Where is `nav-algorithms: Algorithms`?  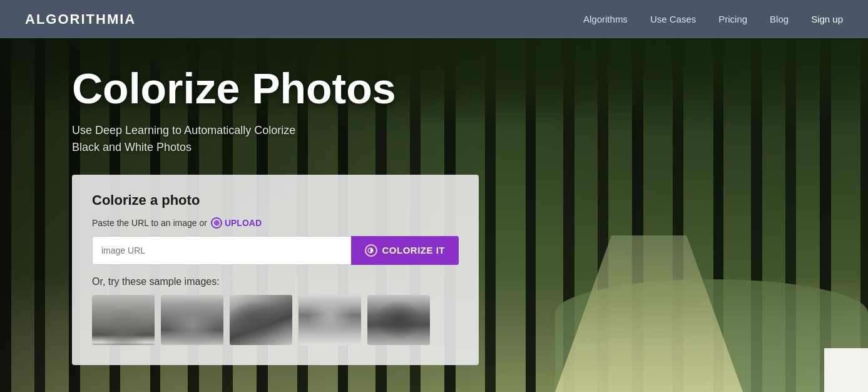 nav-algorithms: Algorithms is located at coordinates (606, 19).